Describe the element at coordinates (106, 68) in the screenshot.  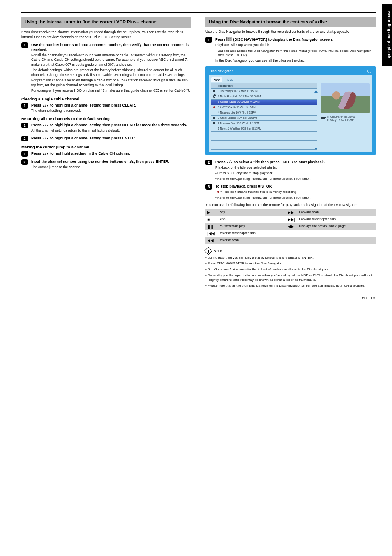
I see `step-row: 1 Use the number buttons to input a chan…` at that location.